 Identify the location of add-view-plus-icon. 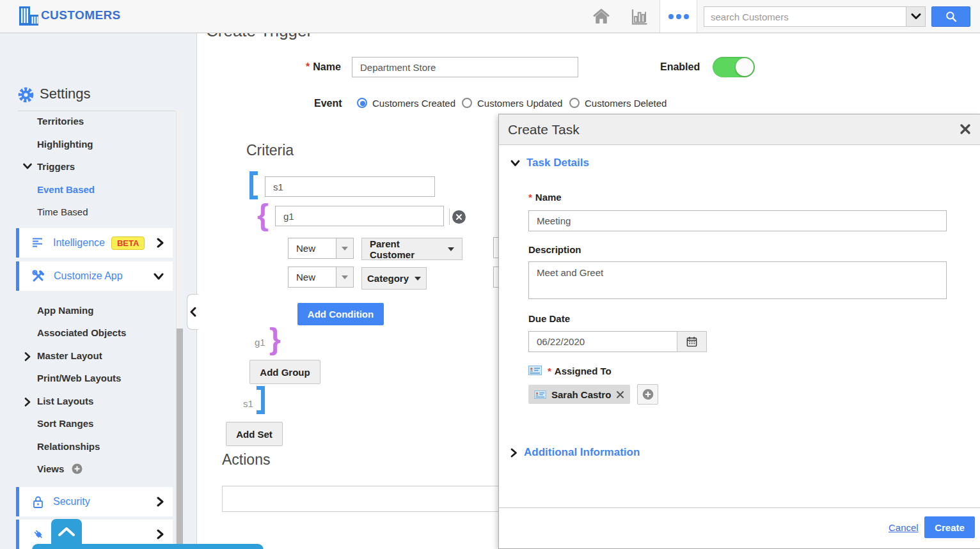
(75, 470).